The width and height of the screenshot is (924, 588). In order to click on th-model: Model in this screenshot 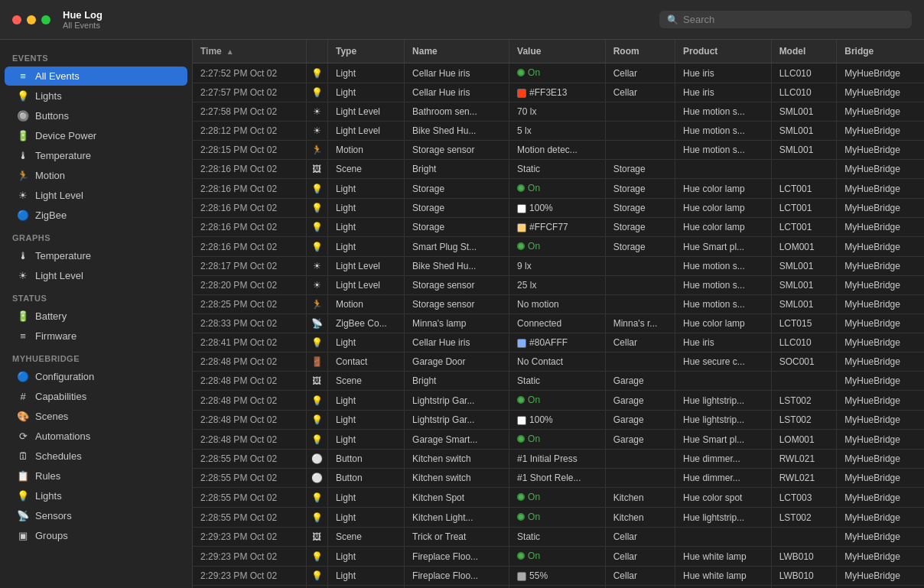, I will do `click(804, 52)`.